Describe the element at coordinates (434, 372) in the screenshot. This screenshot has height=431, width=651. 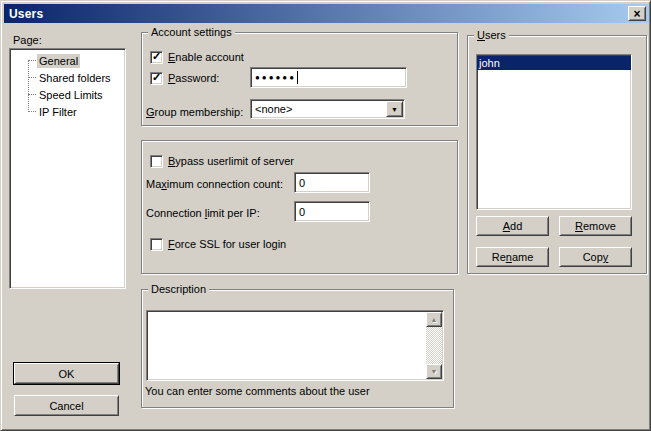
I see `scroll-down-icon: ▼` at that location.